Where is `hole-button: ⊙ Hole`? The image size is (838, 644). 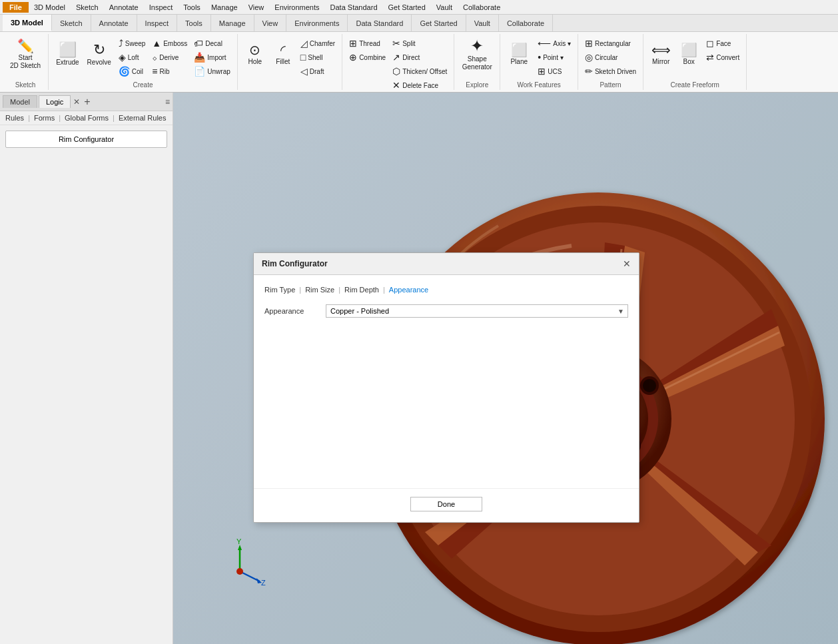 hole-button: ⊙ Hole is located at coordinates (255, 55).